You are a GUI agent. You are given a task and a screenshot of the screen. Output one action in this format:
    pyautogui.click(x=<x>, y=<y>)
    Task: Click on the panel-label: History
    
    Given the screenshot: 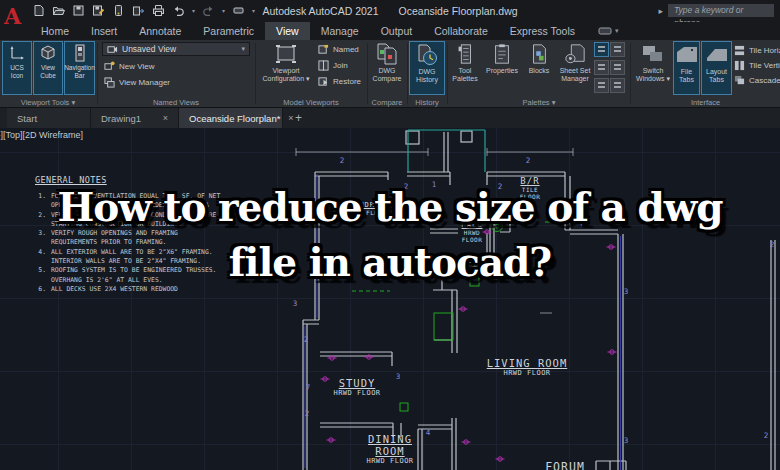 What is the action you would take?
    pyautogui.click(x=427, y=102)
    